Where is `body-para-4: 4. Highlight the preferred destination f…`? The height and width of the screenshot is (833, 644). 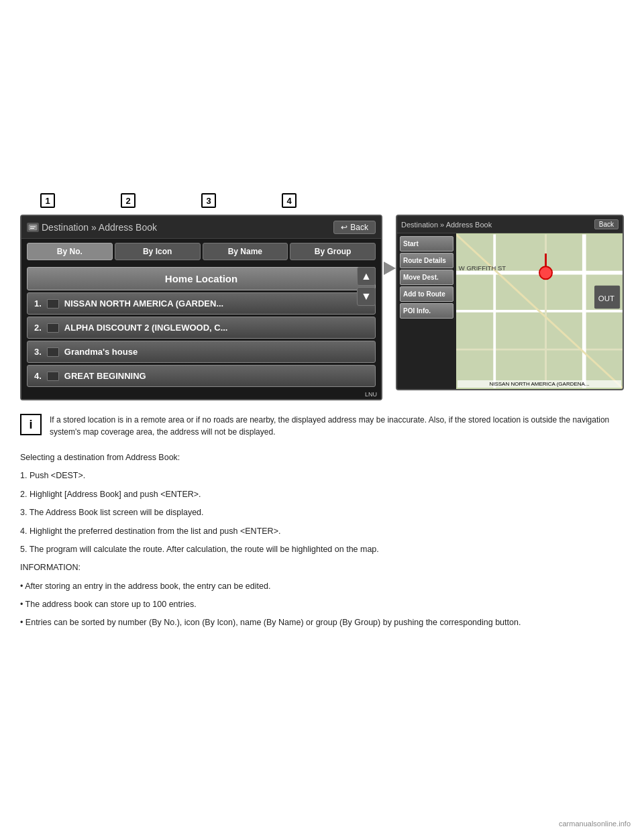 body-para-4: 4. Highlight the preferred destination f… is located at coordinates (315, 531).